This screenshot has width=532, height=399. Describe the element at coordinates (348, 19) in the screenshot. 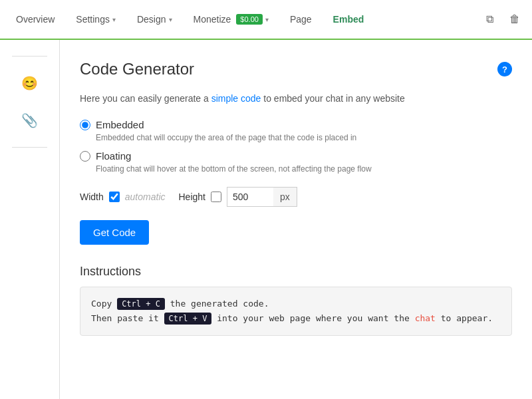

I see `nav-item-embed: Embed` at that location.